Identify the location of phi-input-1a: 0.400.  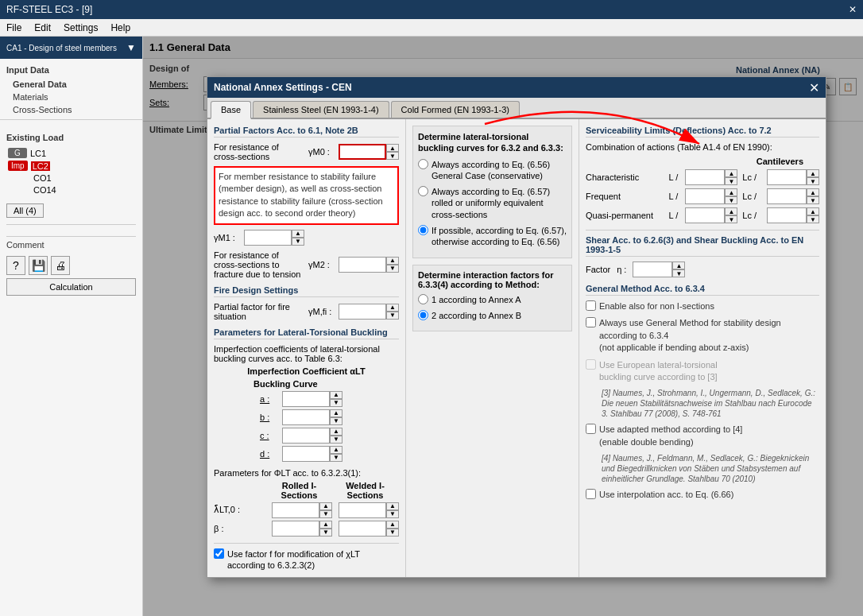
(296, 510).